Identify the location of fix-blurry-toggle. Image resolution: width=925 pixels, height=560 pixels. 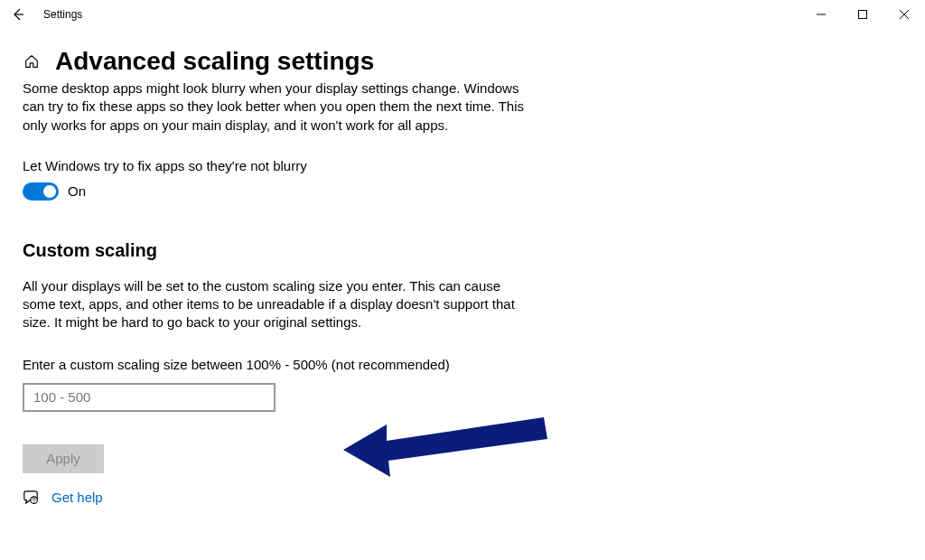
(41, 191).